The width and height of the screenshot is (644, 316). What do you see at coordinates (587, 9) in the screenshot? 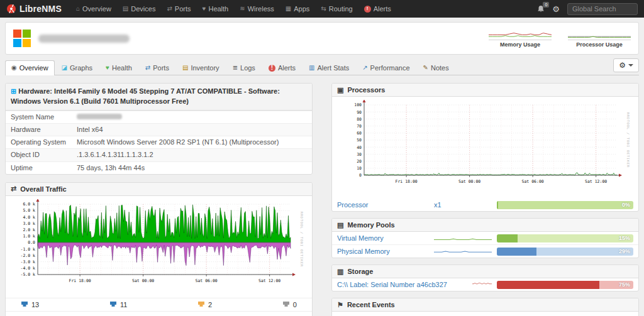
I see `navbar-right: 0 ⚙` at bounding box center [587, 9].